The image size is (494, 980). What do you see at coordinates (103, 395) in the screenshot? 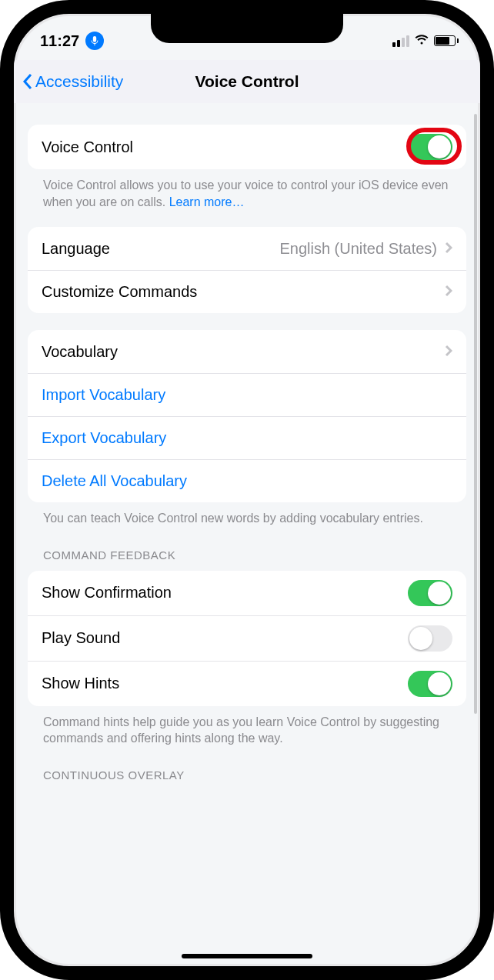
I see `import-vocabulary-label: Import Vocabulary` at bounding box center [103, 395].